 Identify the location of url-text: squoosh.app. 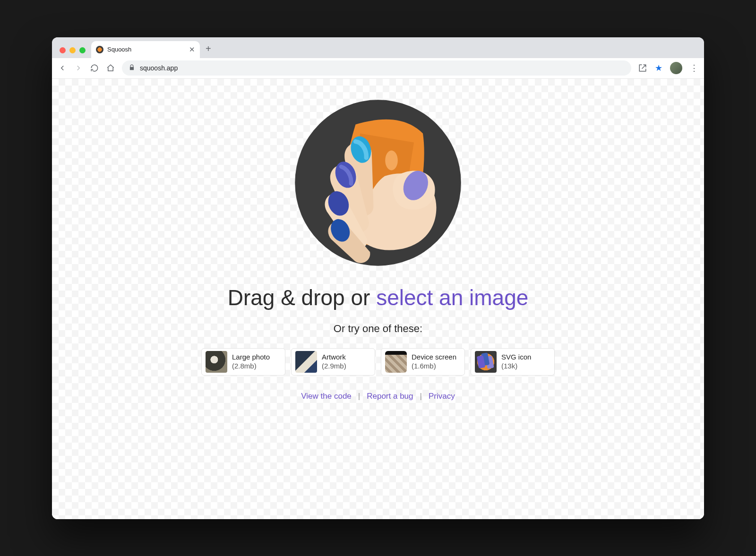
(159, 68).